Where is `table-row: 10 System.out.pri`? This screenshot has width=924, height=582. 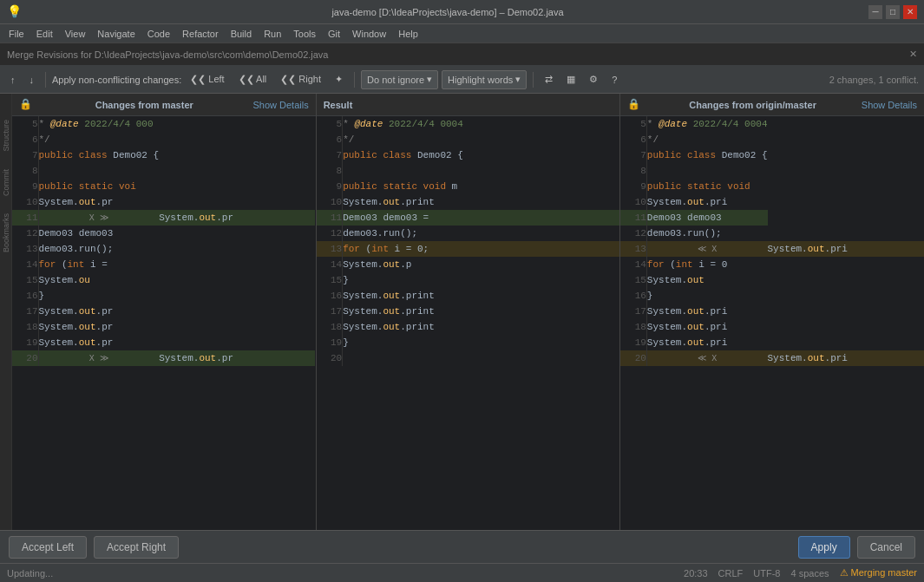
table-row: 10 System.out.pri is located at coordinates (772, 202).